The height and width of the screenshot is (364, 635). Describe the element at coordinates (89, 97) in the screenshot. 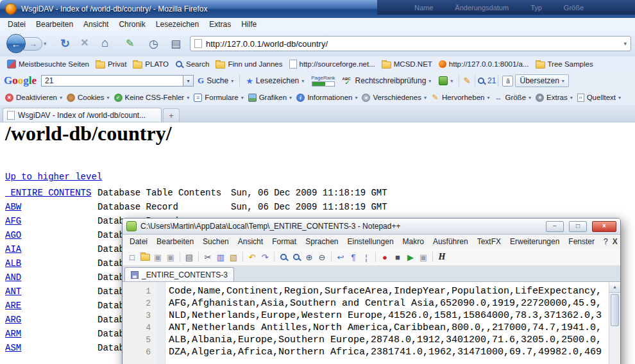

I see `webdev-item: Cookies▾` at that location.